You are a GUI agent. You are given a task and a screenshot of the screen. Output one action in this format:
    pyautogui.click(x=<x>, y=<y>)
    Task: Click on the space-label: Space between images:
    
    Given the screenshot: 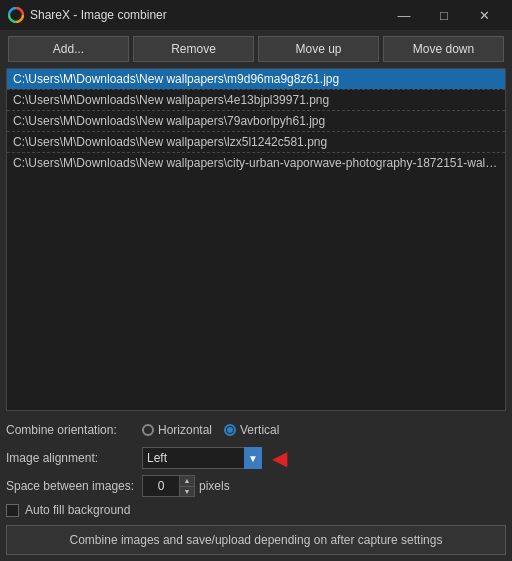 What is the action you would take?
    pyautogui.click(x=71, y=486)
    